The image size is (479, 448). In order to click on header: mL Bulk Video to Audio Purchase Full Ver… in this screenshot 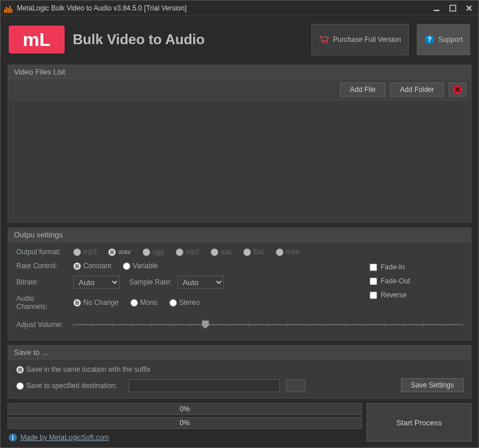, I will do `click(240, 41)`.